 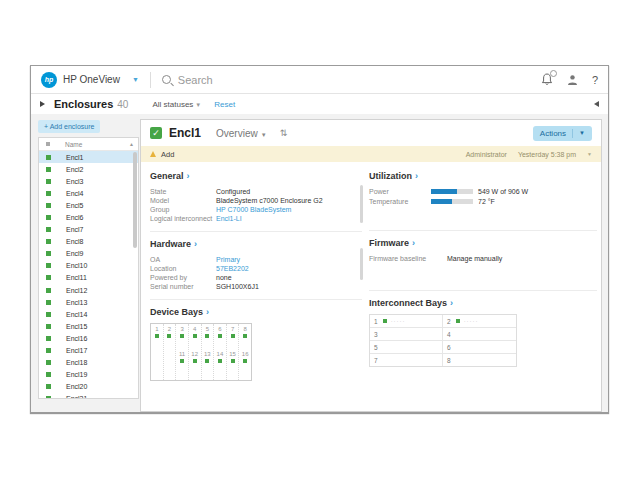 I want to click on interconnect-bay: 8, so click(x=480, y=360).